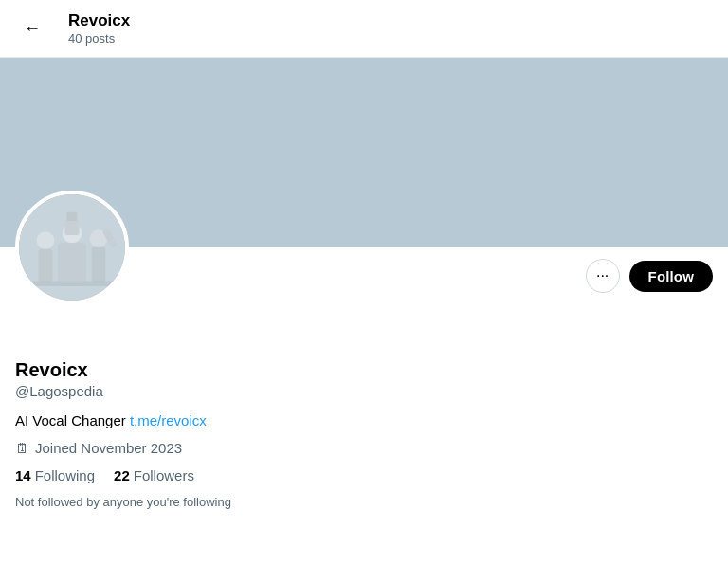 This screenshot has width=728, height=565. Describe the element at coordinates (99, 28) in the screenshot. I see `header-info: Revoicx 40 posts` at that location.